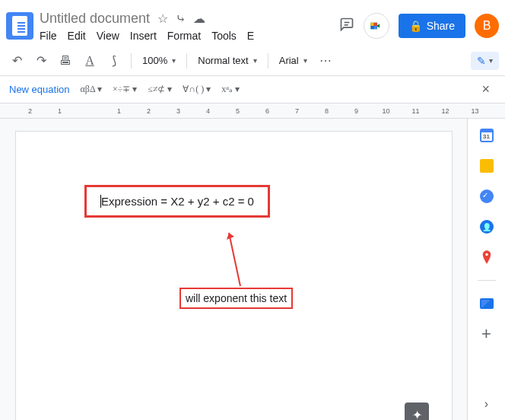 This screenshot has width=505, height=420. I want to click on logic-dropdown: ∀∩( ) ▾, so click(196, 90).